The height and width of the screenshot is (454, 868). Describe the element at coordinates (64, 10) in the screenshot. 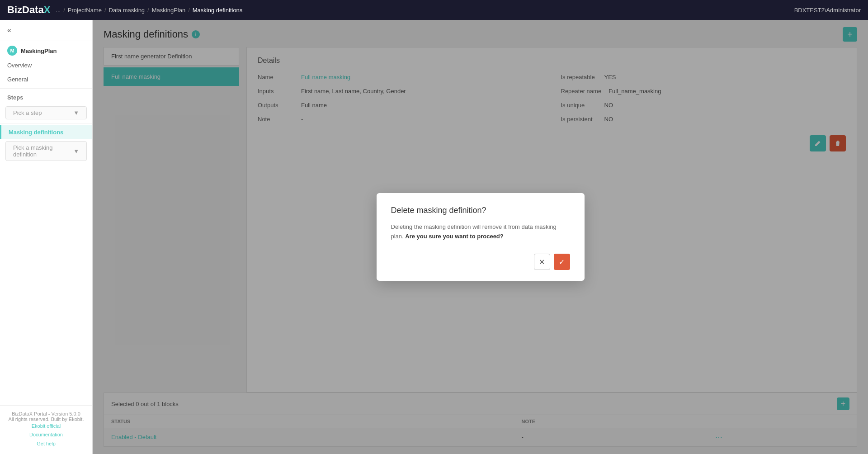

I see `breadcrumb-sep1: /` at that location.